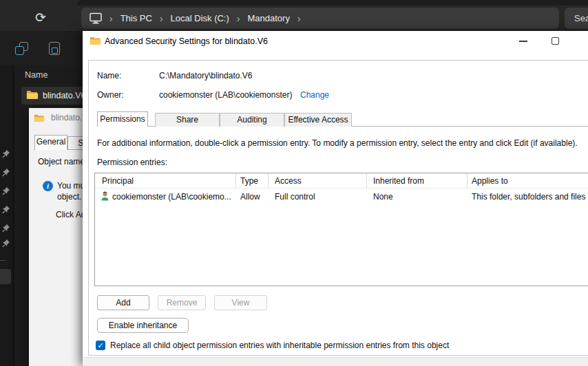 The height and width of the screenshot is (366, 588). Describe the element at coordinates (136, 18) in the screenshot. I see `breadcrumb-this-pc: This PC` at that location.